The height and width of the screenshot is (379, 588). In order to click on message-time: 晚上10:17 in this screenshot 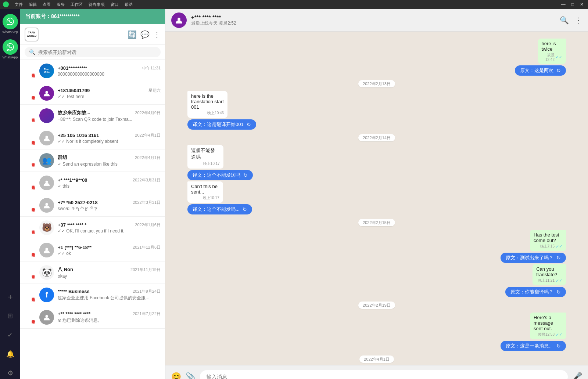, I will do `click(211, 198)`.